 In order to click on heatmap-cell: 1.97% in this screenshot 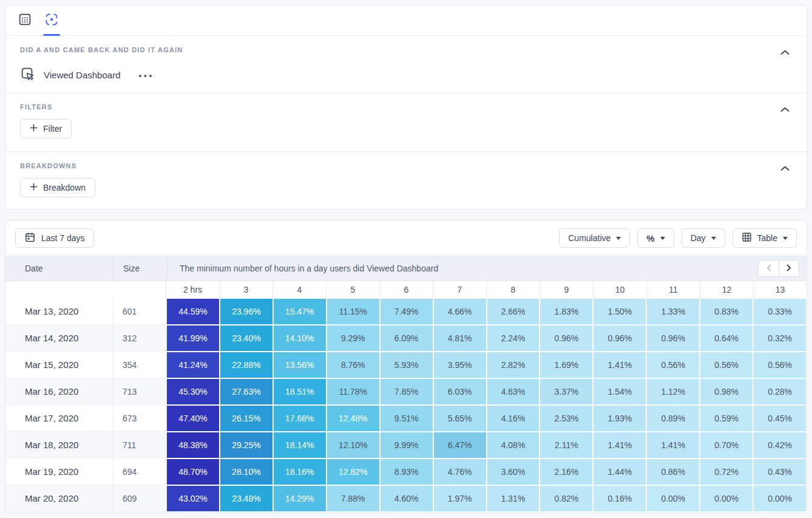, I will do `click(460, 499)`.